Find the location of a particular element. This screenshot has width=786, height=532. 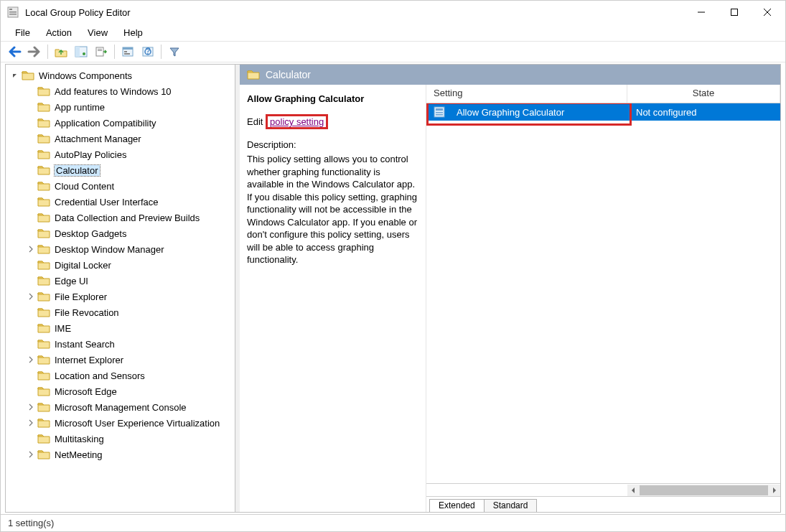

tree-label: App runtime is located at coordinates (80, 108).